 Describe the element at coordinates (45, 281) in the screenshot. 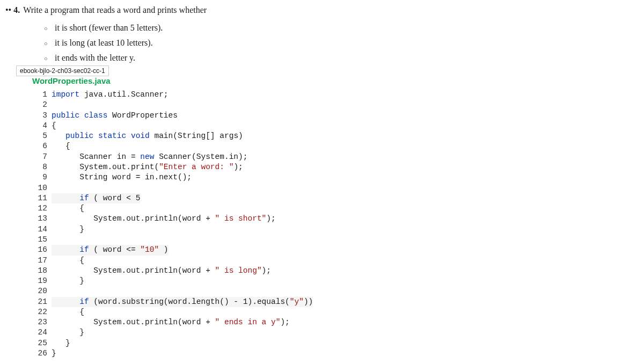

I see `line-number: 19` at that location.